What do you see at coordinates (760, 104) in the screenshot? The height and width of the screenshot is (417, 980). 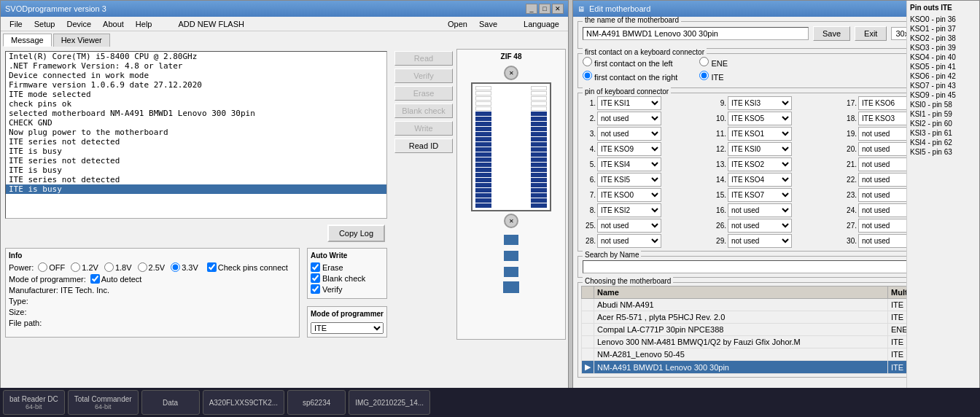 I see `pin-select: ITE KSI3` at bounding box center [760, 104].